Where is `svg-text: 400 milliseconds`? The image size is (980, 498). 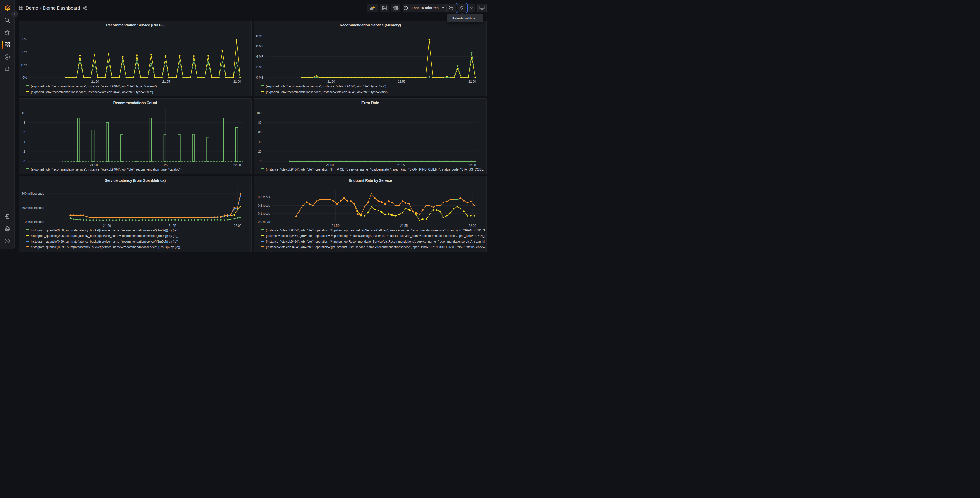 svg-text: 400 milliseconds is located at coordinates (33, 193).